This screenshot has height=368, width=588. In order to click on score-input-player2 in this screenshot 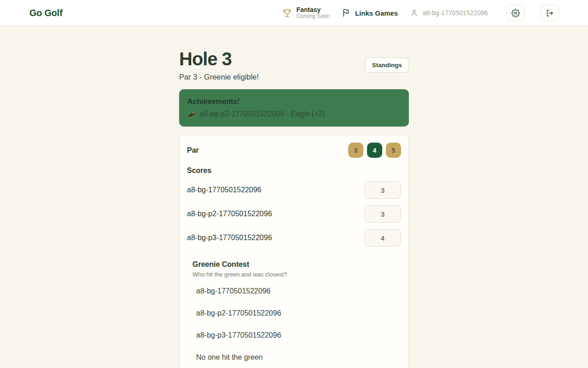, I will do `click(383, 214)`.